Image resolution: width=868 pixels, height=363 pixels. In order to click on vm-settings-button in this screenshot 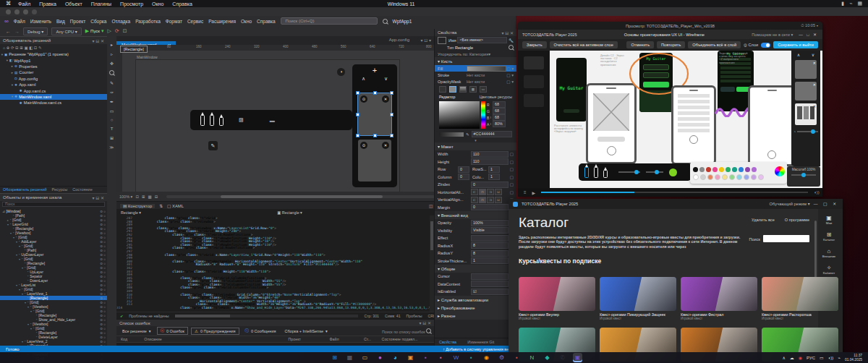, I will do `click(35, 12)`.